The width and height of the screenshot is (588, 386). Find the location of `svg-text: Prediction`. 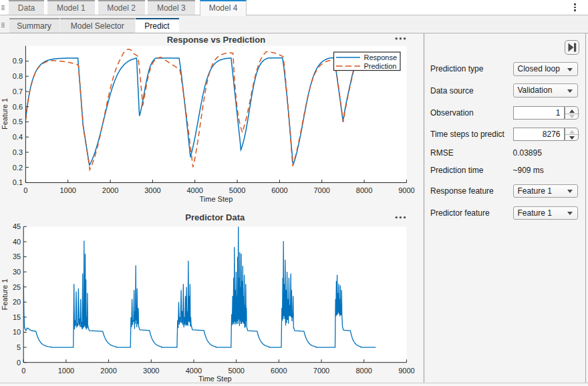

svg-text: Prediction is located at coordinates (381, 66).